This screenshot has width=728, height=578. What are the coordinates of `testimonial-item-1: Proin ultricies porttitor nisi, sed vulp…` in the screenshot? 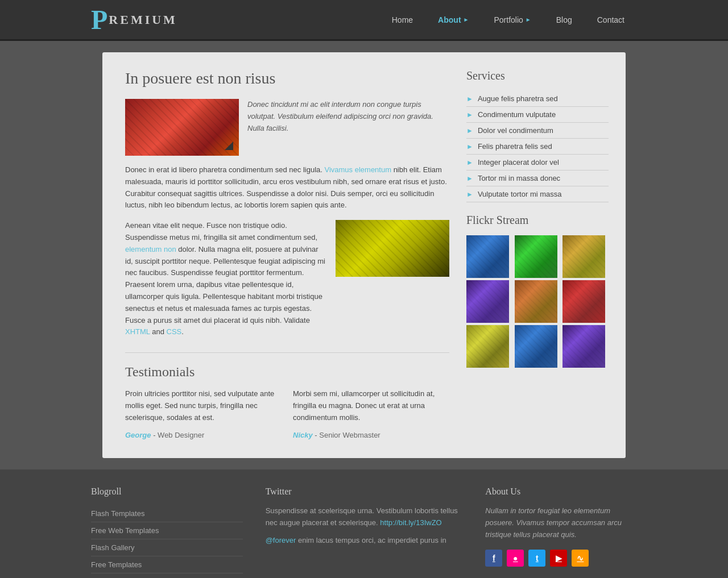 It's located at (204, 415).